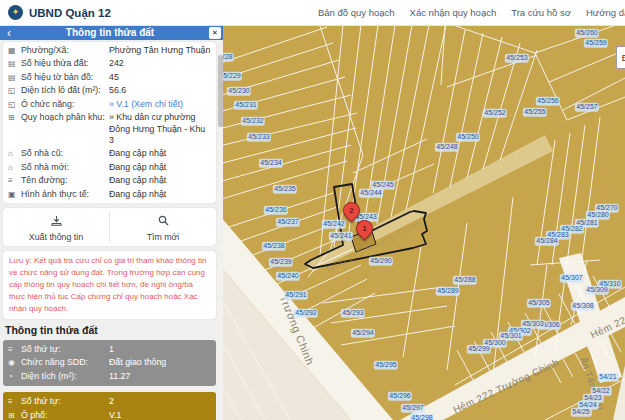 The image size is (625, 420). Describe the element at coordinates (572, 278) in the screenshot. I see `parcel-label: 45/307` at that location.